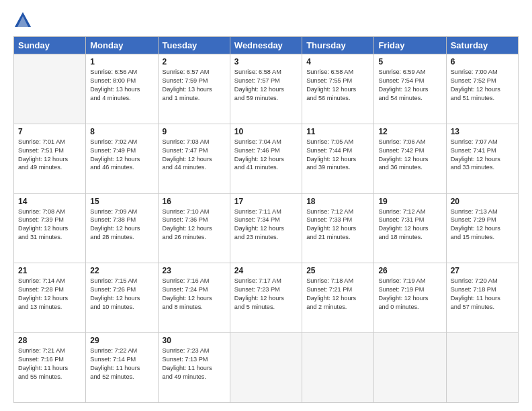 This screenshot has height=411, width=532. What do you see at coordinates (193, 368) in the screenshot?
I see `calendar-cell: 30Sunrise: 7:23 AMSunset: 7:13 PMDayligh…` at bounding box center [193, 368].